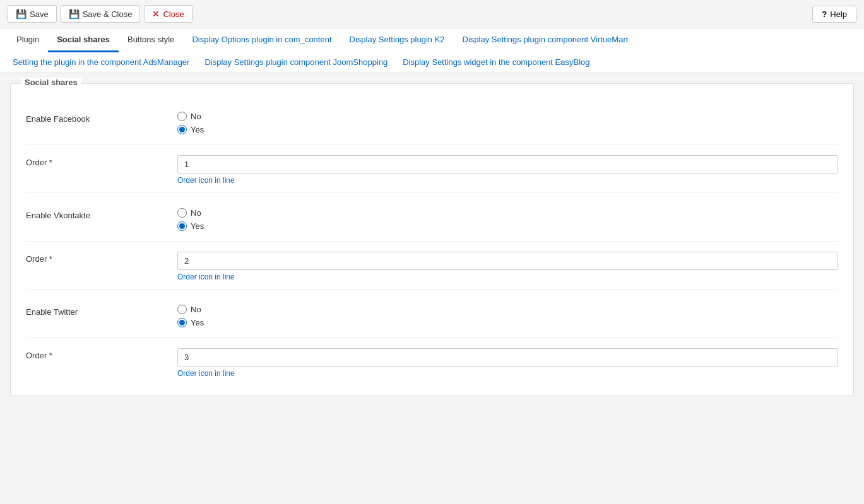  What do you see at coordinates (21, 14) in the screenshot?
I see `save-icon: 💾` at bounding box center [21, 14].